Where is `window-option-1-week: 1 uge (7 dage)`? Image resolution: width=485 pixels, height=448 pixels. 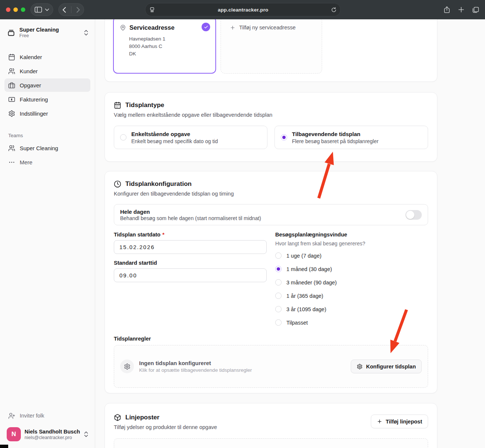
window-option-1-week: 1 uge (7 dage) is located at coordinates (352, 256).